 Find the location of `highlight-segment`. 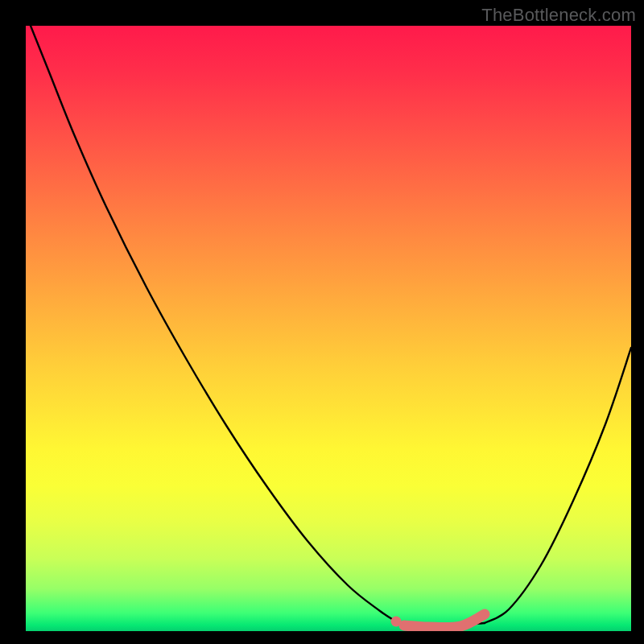

highlight-segment is located at coordinates (444, 621).